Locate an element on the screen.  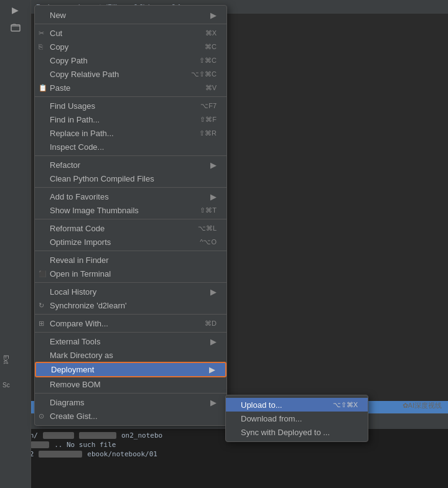
scissors-icon: ✂ is located at coordinates (44, 34).